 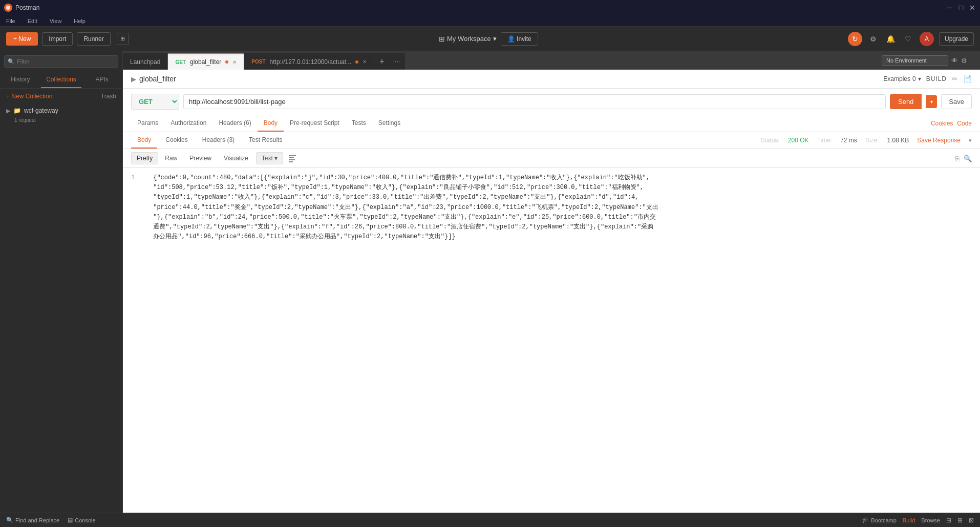 What do you see at coordinates (965, 123) in the screenshot?
I see `code-button: Code` at bounding box center [965, 123].